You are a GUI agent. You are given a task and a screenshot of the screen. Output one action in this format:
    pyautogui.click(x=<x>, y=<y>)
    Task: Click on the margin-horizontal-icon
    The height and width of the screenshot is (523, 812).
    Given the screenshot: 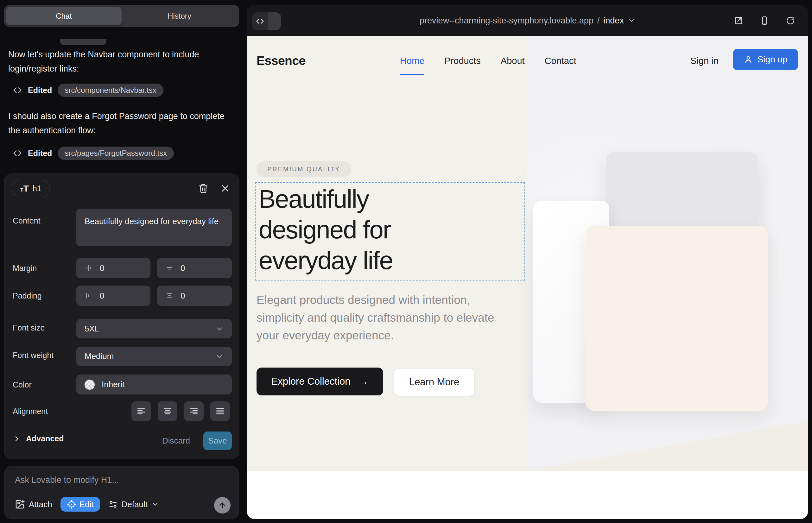 What is the action you would take?
    pyautogui.click(x=89, y=268)
    